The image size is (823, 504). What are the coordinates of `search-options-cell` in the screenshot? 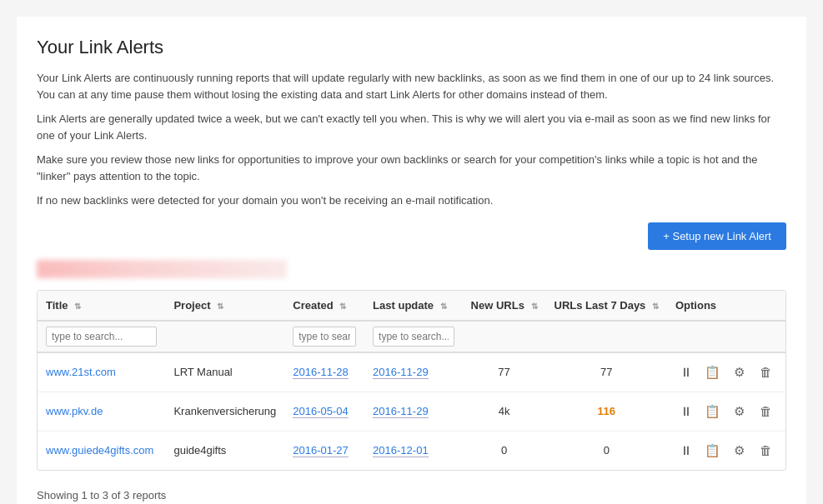 It's located at (726, 337).